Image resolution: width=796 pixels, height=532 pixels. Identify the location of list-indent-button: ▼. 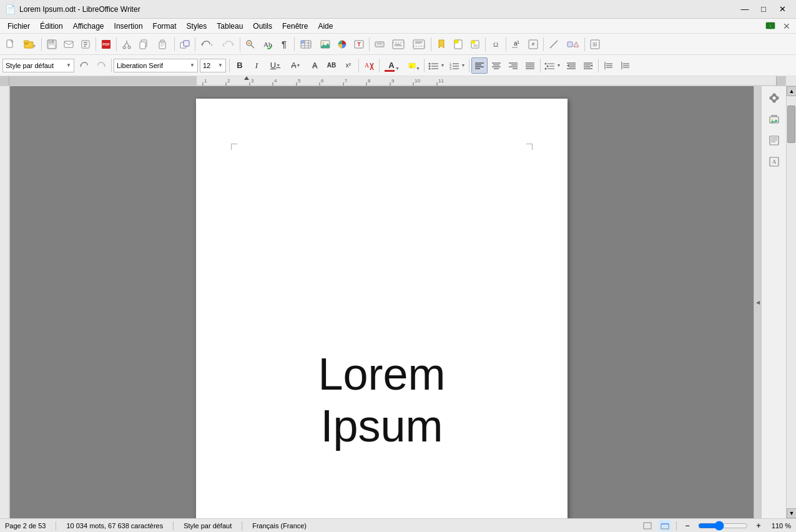
(553, 66).